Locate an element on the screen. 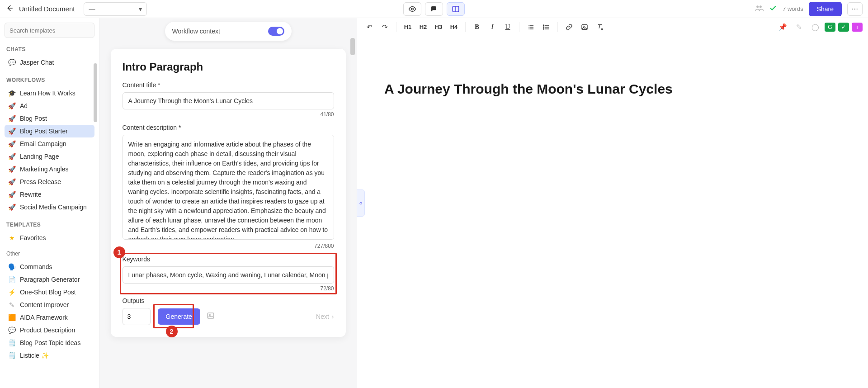  document-heading: A Journey Through the Moon's Lunar Cycle… is located at coordinates (613, 89).